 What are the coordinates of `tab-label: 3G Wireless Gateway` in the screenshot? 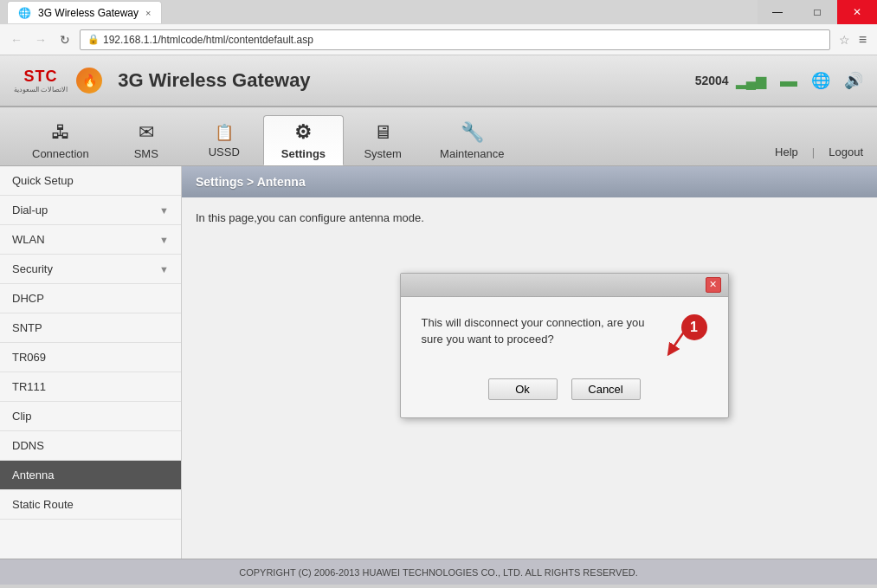 It's located at (88, 13).